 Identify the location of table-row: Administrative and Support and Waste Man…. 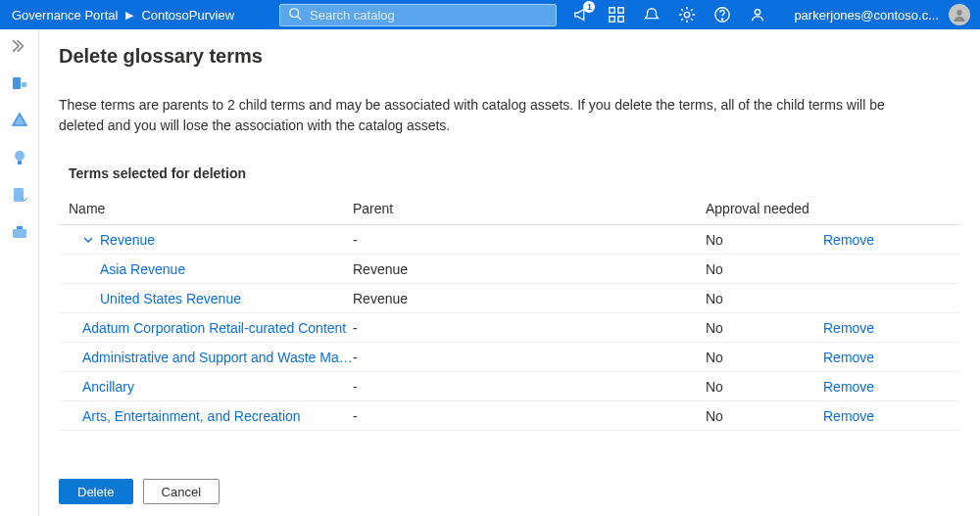
(510, 357).